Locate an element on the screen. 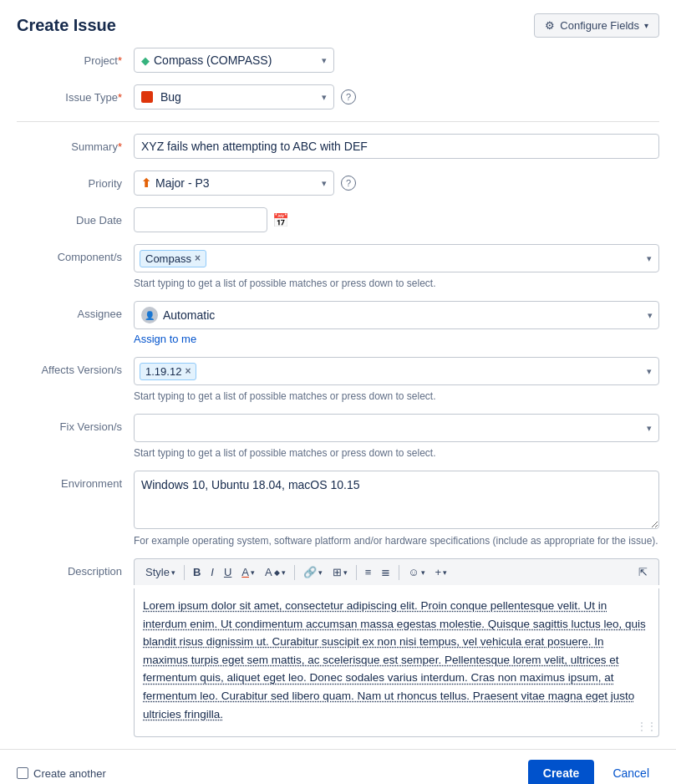 The height and width of the screenshot is (784, 676). due-date-input is located at coordinates (201, 220).